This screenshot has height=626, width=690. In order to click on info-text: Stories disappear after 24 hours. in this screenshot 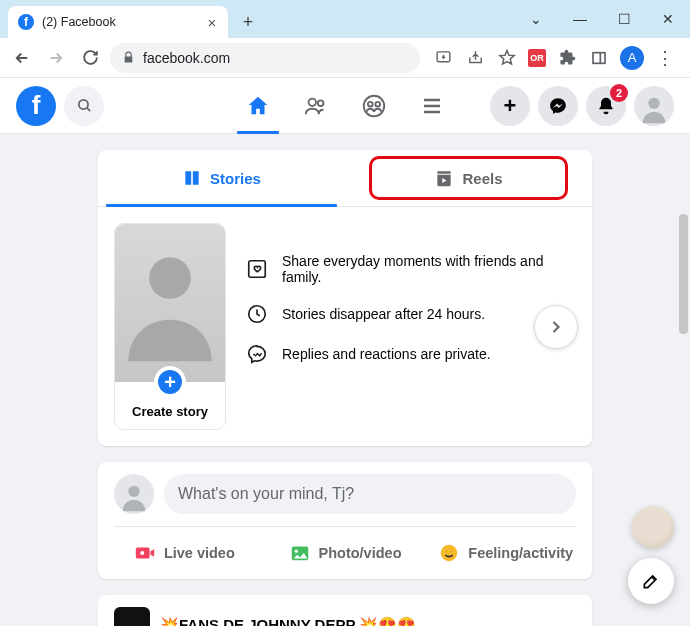, I will do `click(384, 314)`.